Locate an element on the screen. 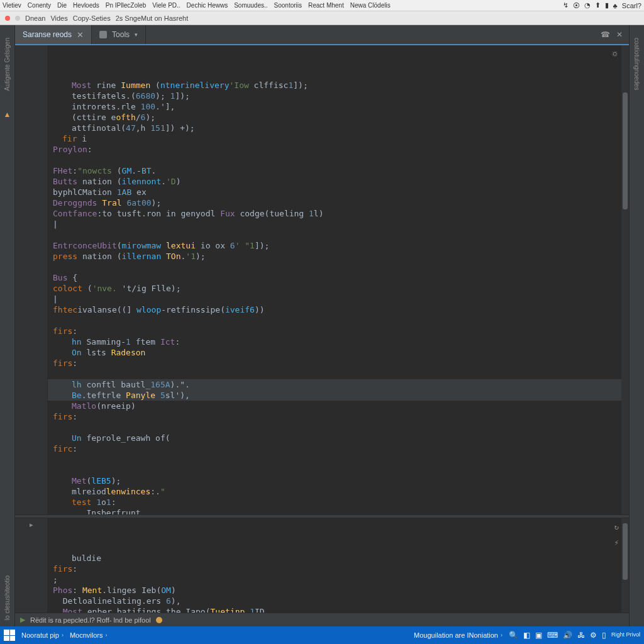 The width and height of the screenshot is (644, 644). tab-more-icon: ▾ is located at coordinates (136, 35).